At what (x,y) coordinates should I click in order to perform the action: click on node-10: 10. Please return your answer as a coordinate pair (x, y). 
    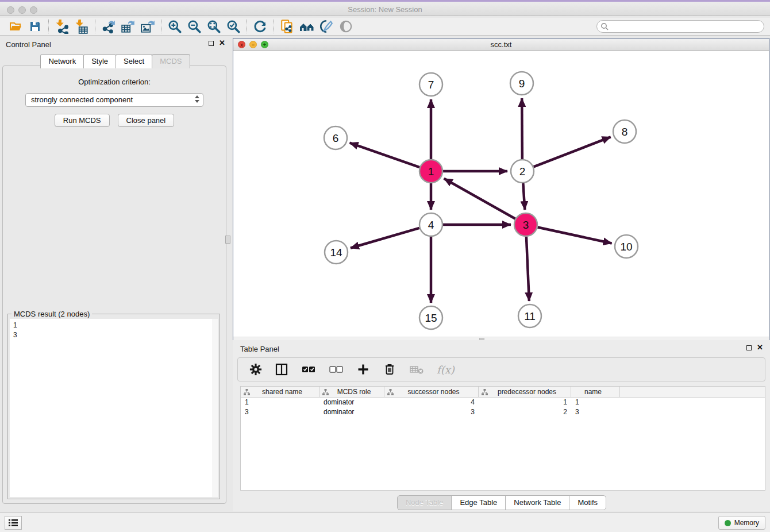
    Looking at the image, I should click on (626, 246).